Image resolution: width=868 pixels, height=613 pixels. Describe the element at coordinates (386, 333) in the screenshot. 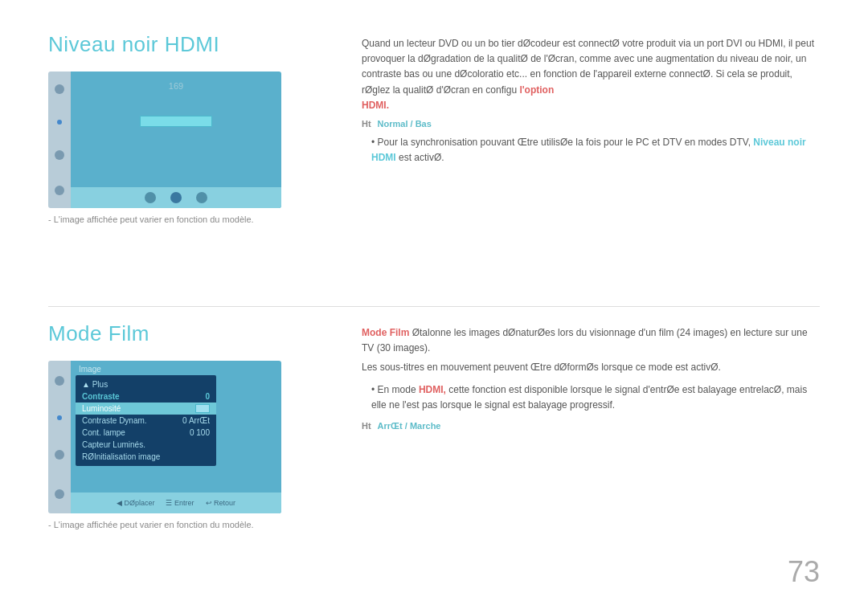

I see `film-link: Mode Film` at that location.